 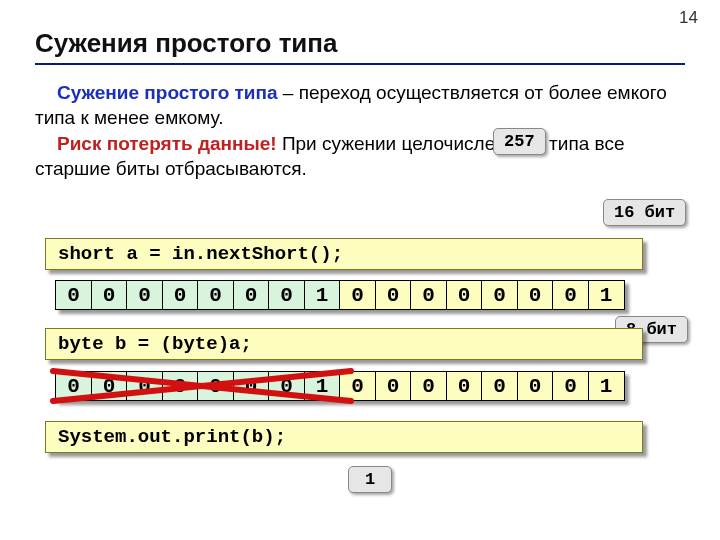 What do you see at coordinates (340, 295) in the screenshot?
I see `bit-row-short: 0000000100000001` at bounding box center [340, 295].